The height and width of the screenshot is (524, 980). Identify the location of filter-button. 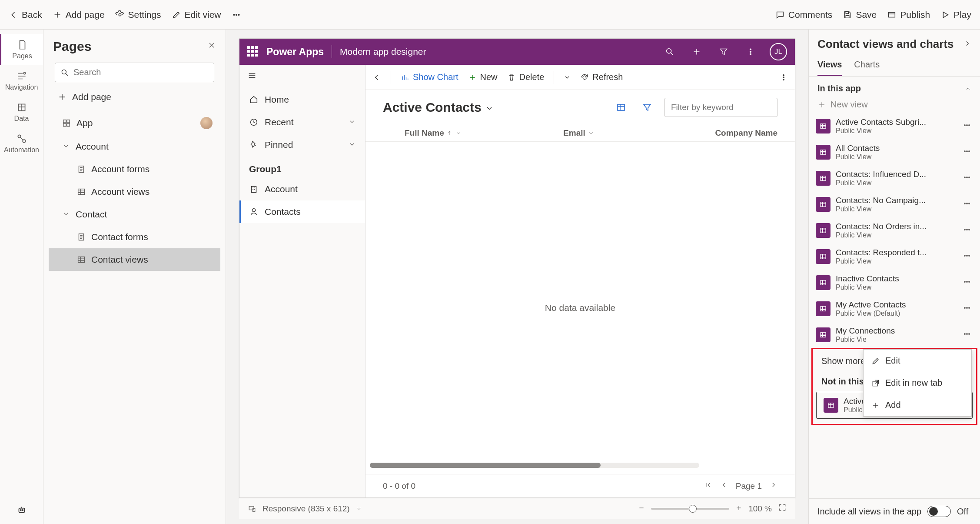
(647, 107).